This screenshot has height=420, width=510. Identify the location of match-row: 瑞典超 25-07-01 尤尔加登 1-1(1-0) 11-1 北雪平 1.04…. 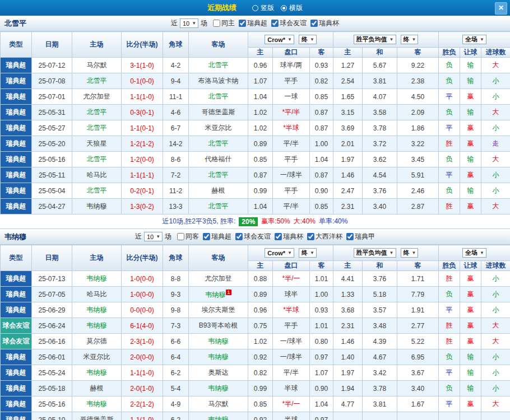
(256, 97).